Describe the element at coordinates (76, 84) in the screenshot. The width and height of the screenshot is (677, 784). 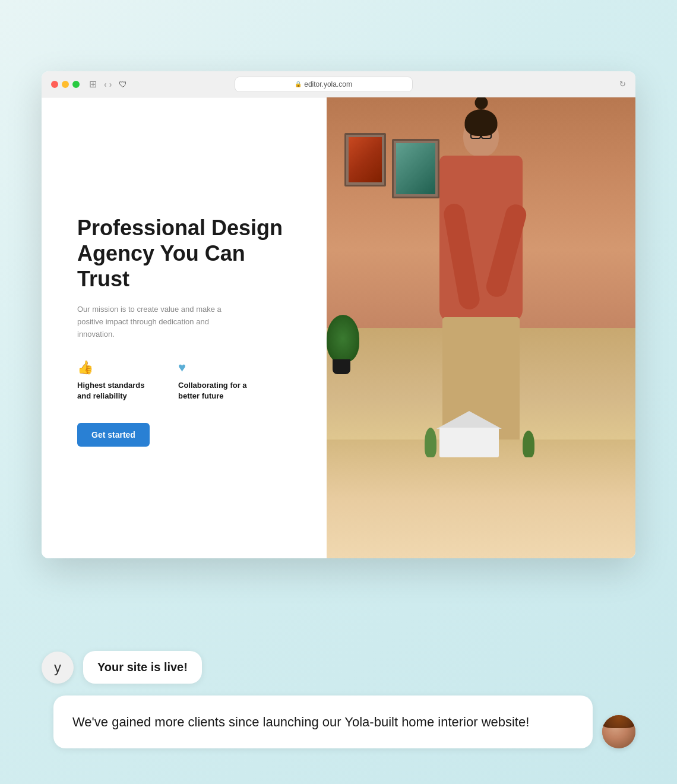
I see `maximize-button` at that location.